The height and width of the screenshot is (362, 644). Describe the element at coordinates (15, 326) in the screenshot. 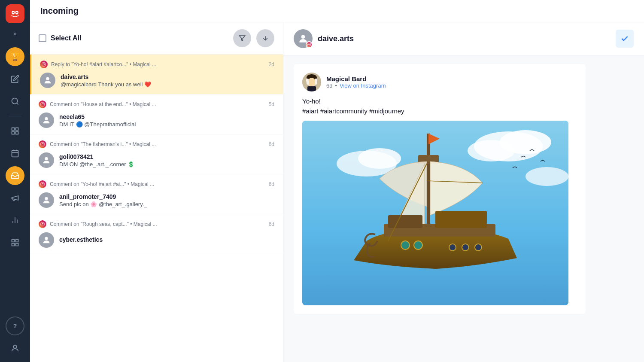

I see `sidebar-item-help: ?` at that location.